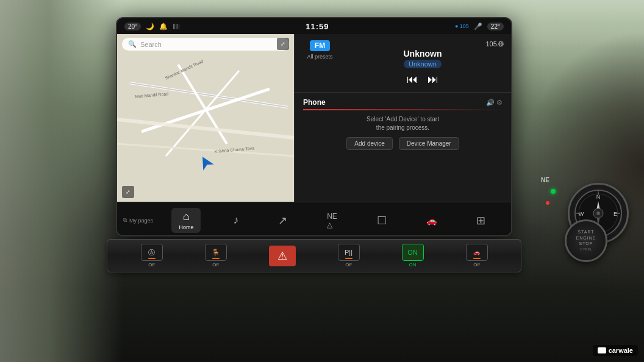 The image size is (644, 362). I want to click on engine-label: ENGINE, so click(587, 238).